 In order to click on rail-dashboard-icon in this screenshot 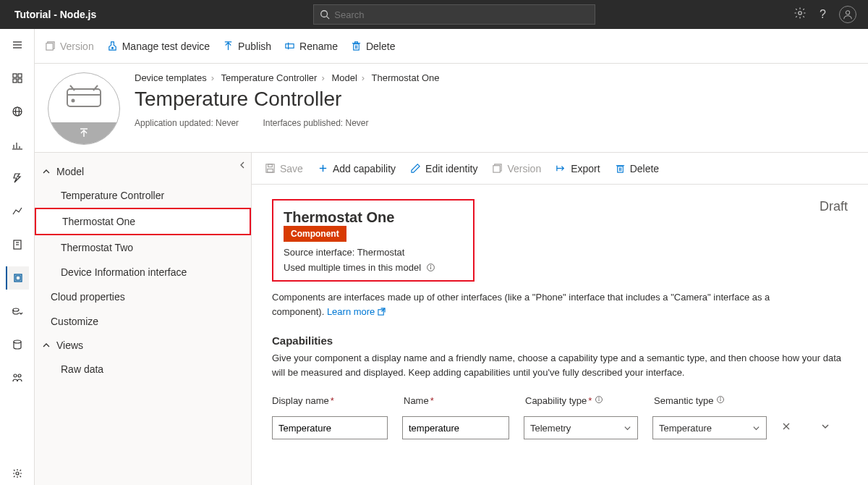, I will do `click(17, 78)`.